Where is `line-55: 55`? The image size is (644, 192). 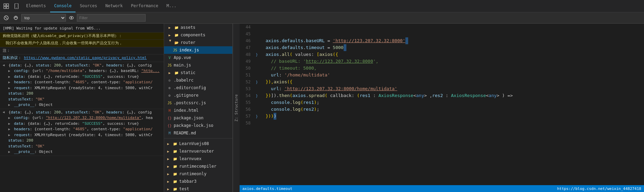
line-55: 55 is located at coordinates (245, 103).